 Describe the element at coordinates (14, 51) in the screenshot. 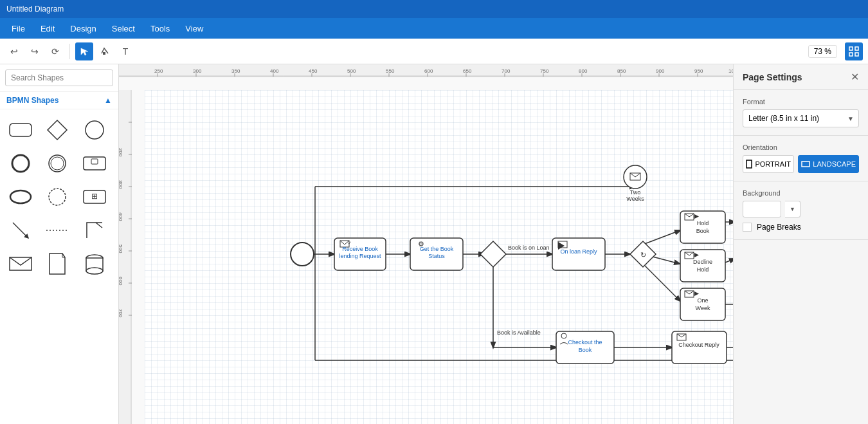

I see `undo-button: ↩` at that location.